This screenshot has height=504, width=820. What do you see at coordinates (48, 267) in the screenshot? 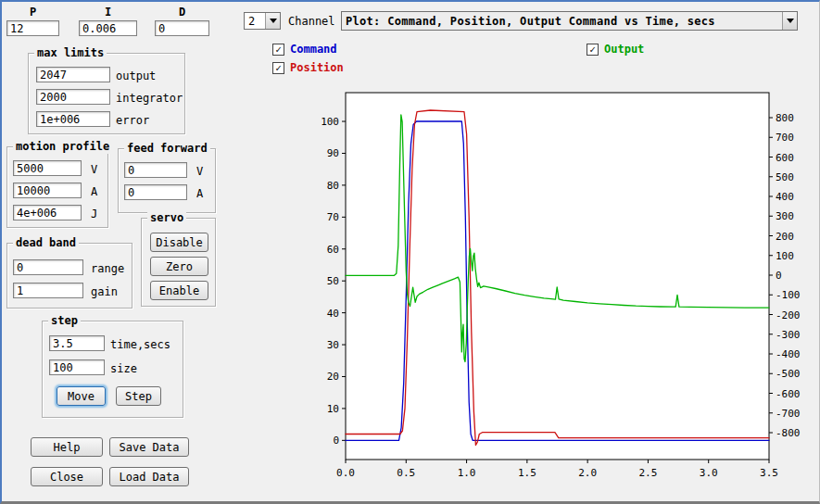
I see `deadband-range-input` at bounding box center [48, 267].